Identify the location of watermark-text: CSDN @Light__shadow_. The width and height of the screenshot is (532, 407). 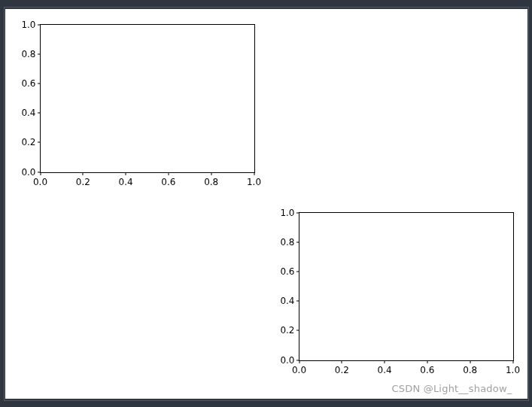
(452, 388).